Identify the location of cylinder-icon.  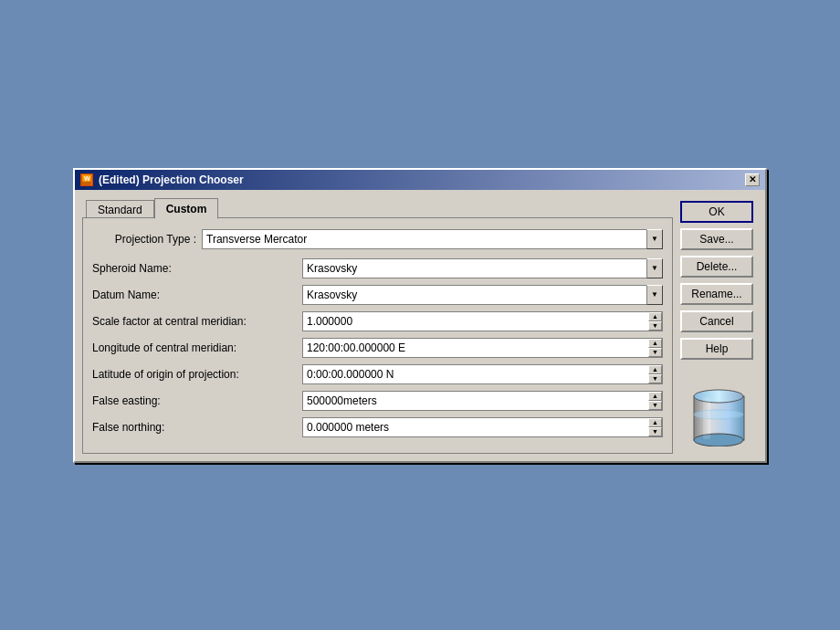
(719, 415).